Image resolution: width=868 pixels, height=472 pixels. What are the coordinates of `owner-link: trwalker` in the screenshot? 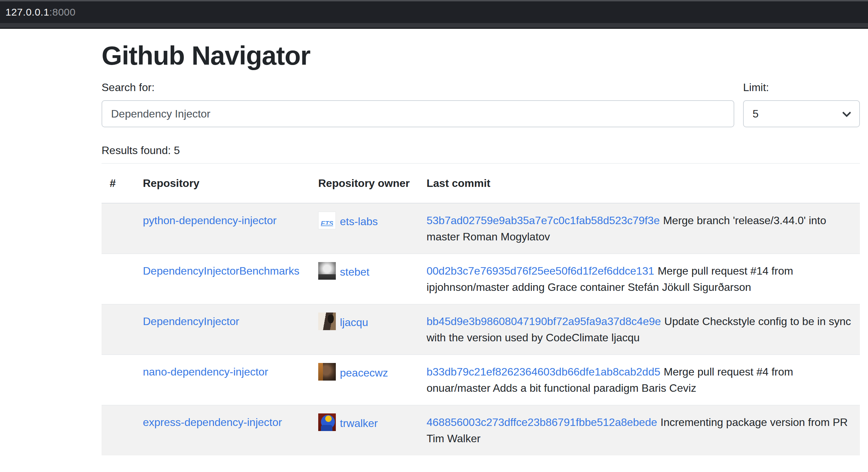 It's located at (359, 423).